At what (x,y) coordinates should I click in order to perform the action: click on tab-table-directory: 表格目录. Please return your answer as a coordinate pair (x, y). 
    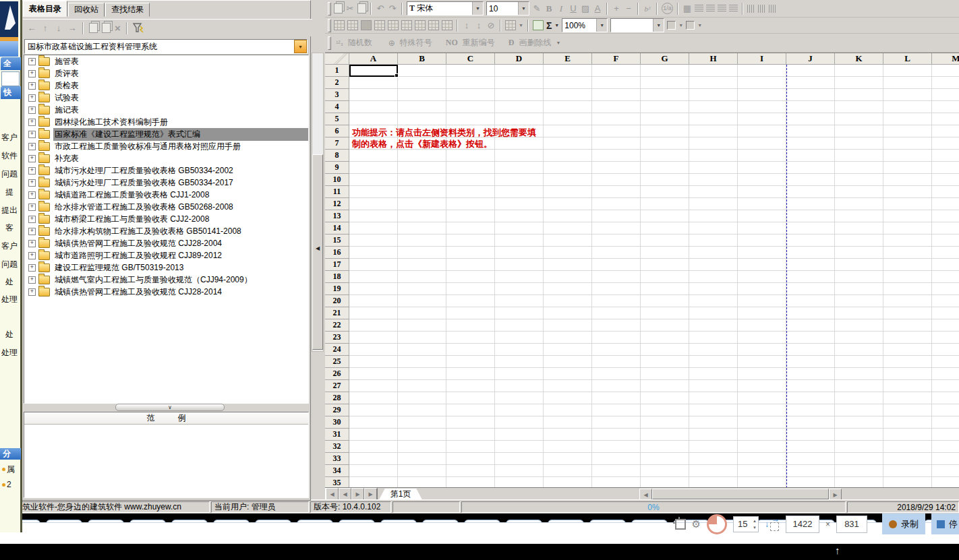
    Looking at the image, I should click on (45, 9).